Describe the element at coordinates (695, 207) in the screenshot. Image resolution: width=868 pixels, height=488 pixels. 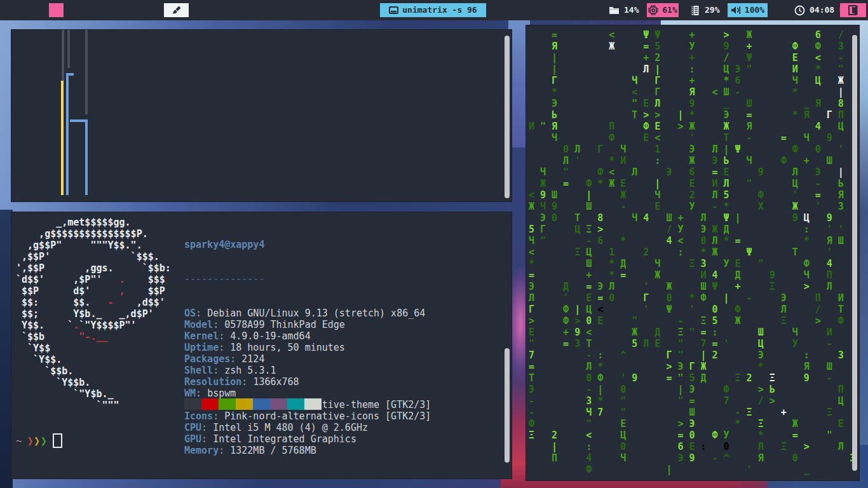
I see `matrix-row: ЖЧ9 Ш - Е У -* Х Ж ' 3` at that location.